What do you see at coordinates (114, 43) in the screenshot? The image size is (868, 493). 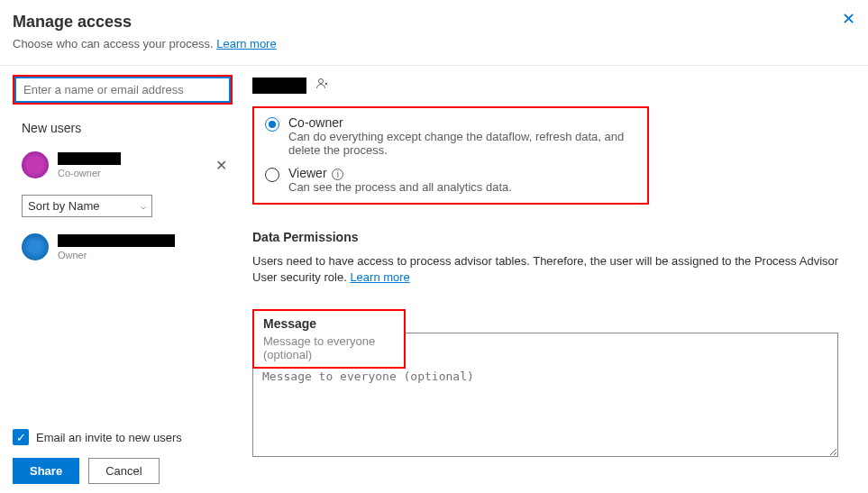 I see `page-subtitle: Choose who can access your process.` at bounding box center [114, 43].